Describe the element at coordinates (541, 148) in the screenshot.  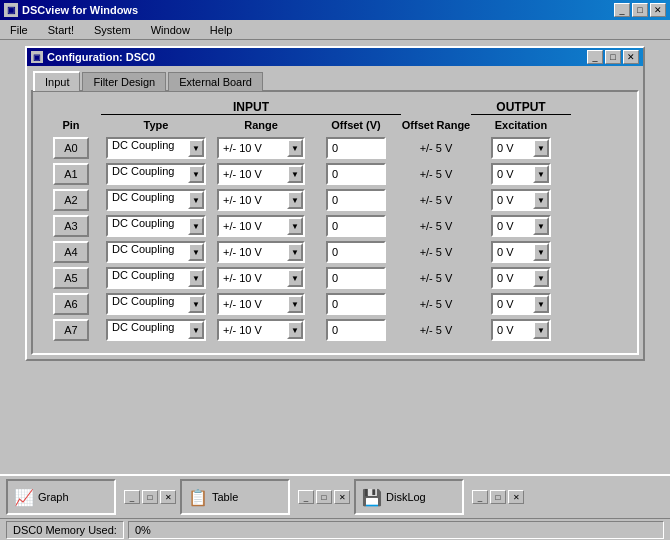
I see `excitation-arrow-0: ▼` at that location.